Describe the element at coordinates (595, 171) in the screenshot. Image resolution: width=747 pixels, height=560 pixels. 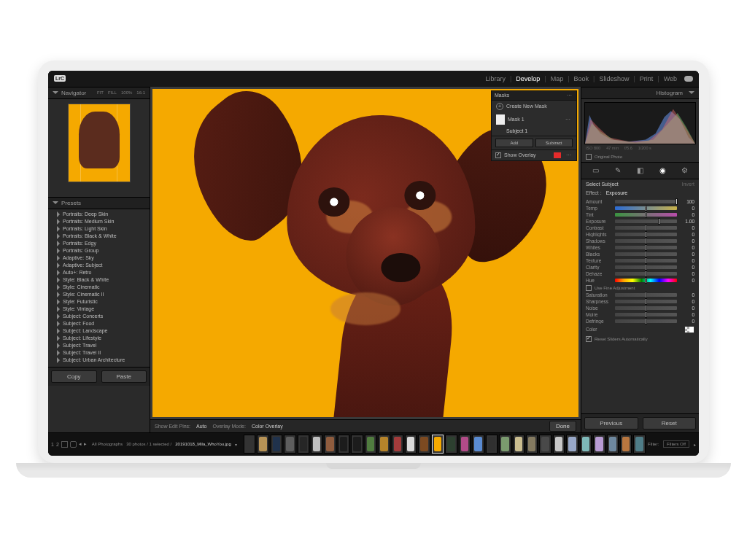
I see `rect-tool-icon: ▭` at that location.